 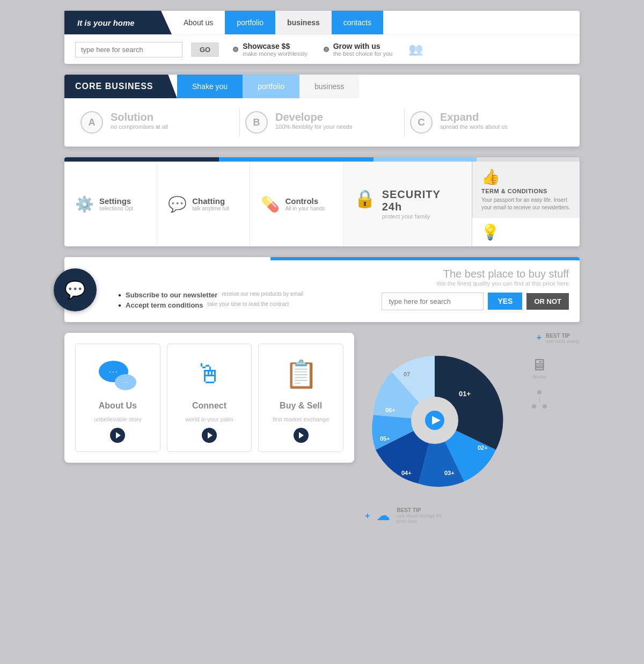 What do you see at coordinates (209, 435) in the screenshot?
I see `play-button-connect` at bounding box center [209, 435].